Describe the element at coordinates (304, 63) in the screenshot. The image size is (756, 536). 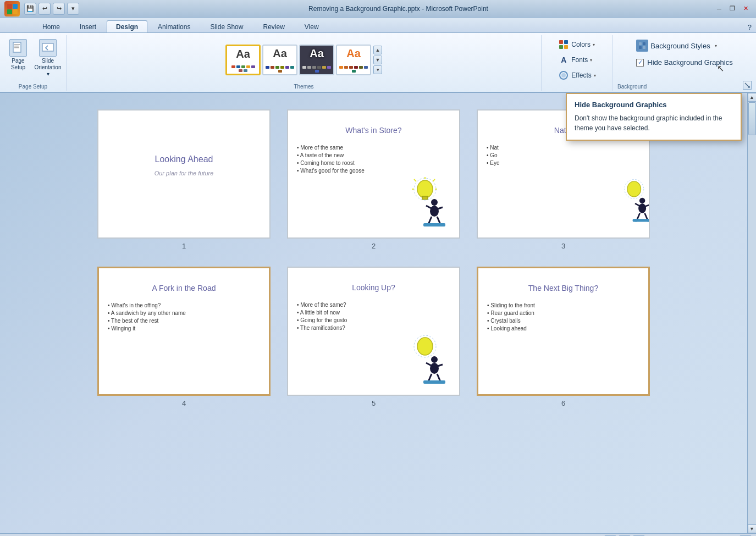
I see `themes-group: Aa Aa` at that location.